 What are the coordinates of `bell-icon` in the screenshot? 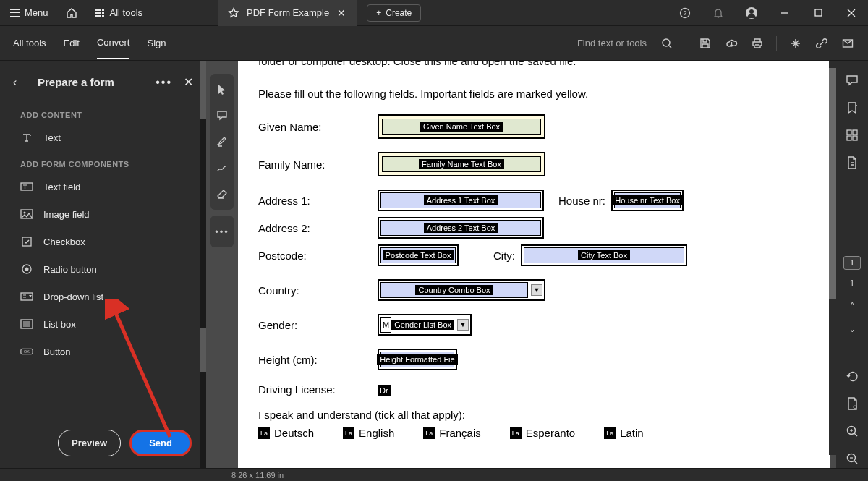 It's located at (718, 13).